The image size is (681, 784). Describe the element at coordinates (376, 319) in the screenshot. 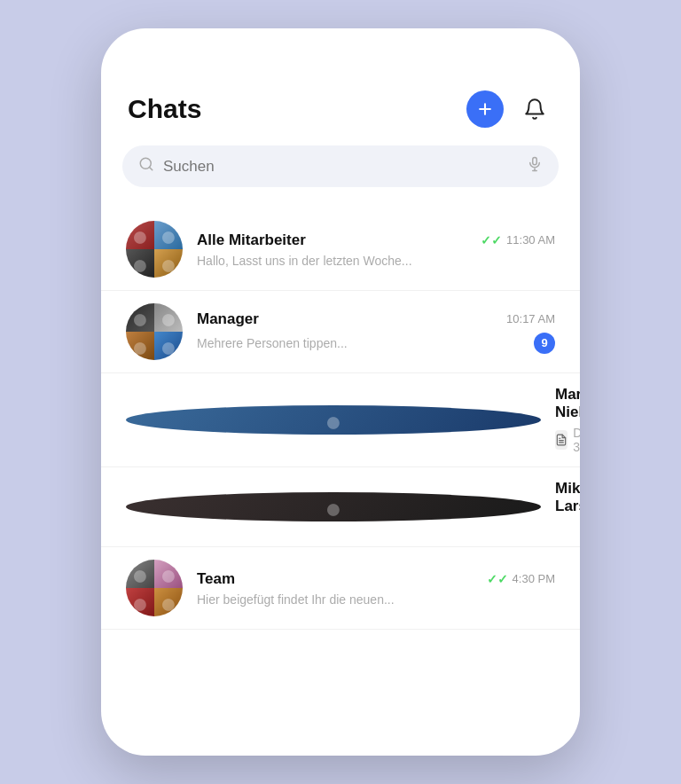

I see `chat-top-manager: Manager 10:17 AM` at that location.